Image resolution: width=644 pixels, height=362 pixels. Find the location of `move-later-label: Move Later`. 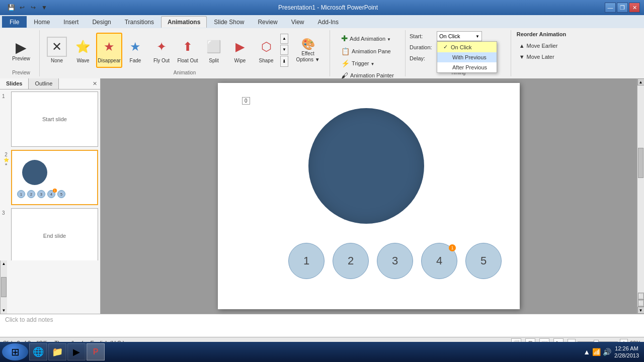

move-later-label: Move Later is located at coordinates (540, 57).